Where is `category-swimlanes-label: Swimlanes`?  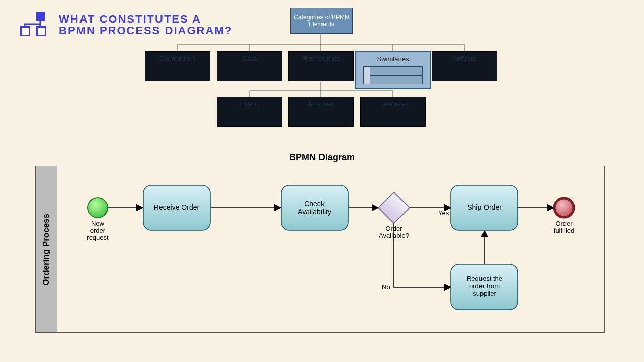
category-swimlanes-label: Swimlanes is located at coordinates (393, 59).